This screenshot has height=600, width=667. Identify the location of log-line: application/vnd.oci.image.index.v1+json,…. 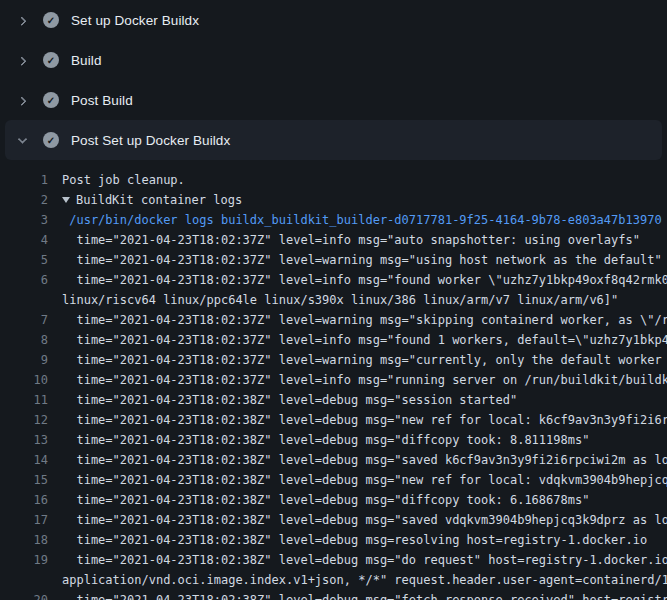
(334, 580).